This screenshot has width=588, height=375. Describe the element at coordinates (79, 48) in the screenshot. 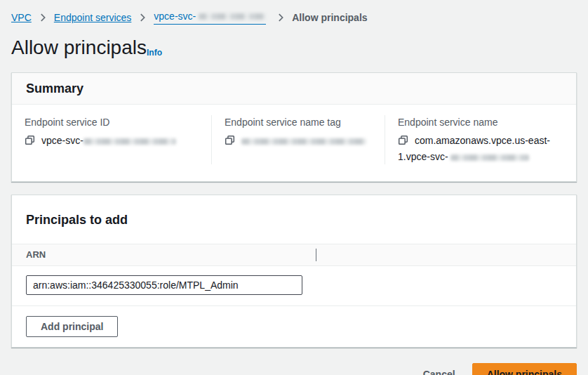

I see `page-title: Allow principals` at that location.